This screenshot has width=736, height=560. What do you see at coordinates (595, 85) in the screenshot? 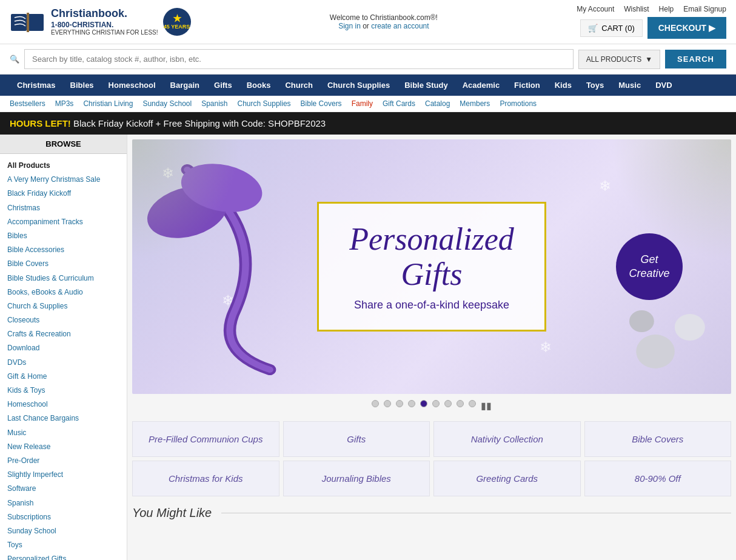
I see `main-nav-item-toys: Toys` at bounding box center [595, 85].